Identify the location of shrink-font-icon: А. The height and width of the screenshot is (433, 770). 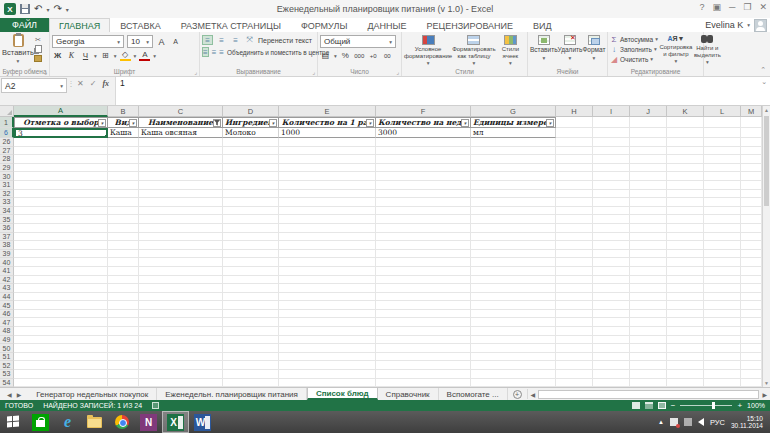
(176, 42).